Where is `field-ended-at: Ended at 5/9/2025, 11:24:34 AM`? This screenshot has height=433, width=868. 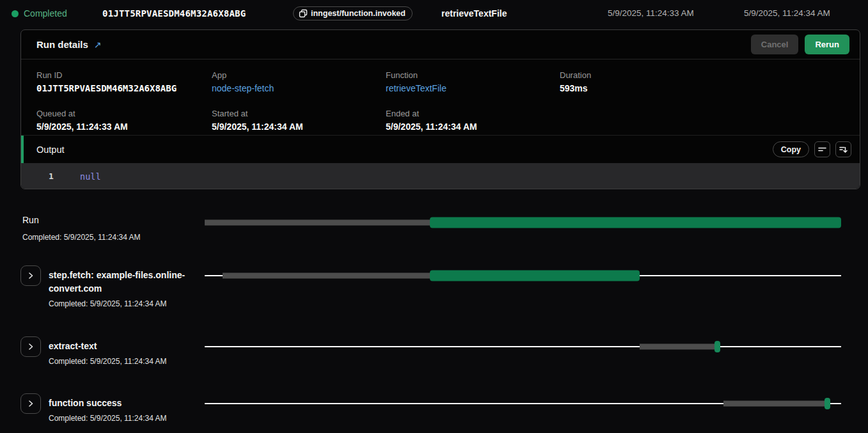 field-ended-at: Ended at 5/9/2025, 11:24:34 AM is located at coordinates (473, 122).